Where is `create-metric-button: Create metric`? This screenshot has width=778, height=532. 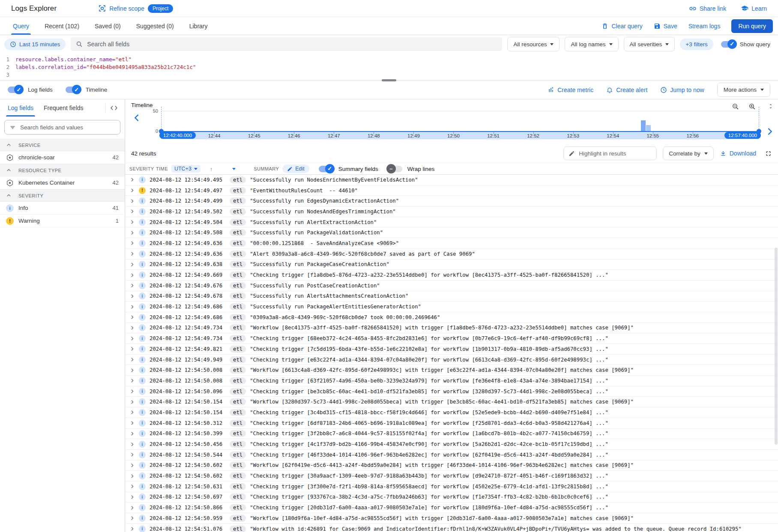 create-metric-button: Create metric is located at coordinates (571, 90).